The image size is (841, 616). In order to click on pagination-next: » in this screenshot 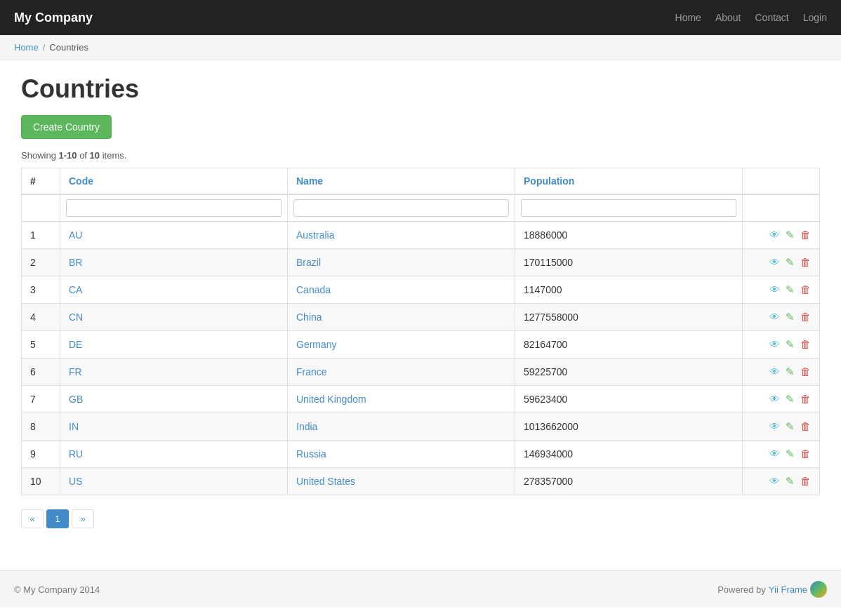, I will do `click(83, 519)`.